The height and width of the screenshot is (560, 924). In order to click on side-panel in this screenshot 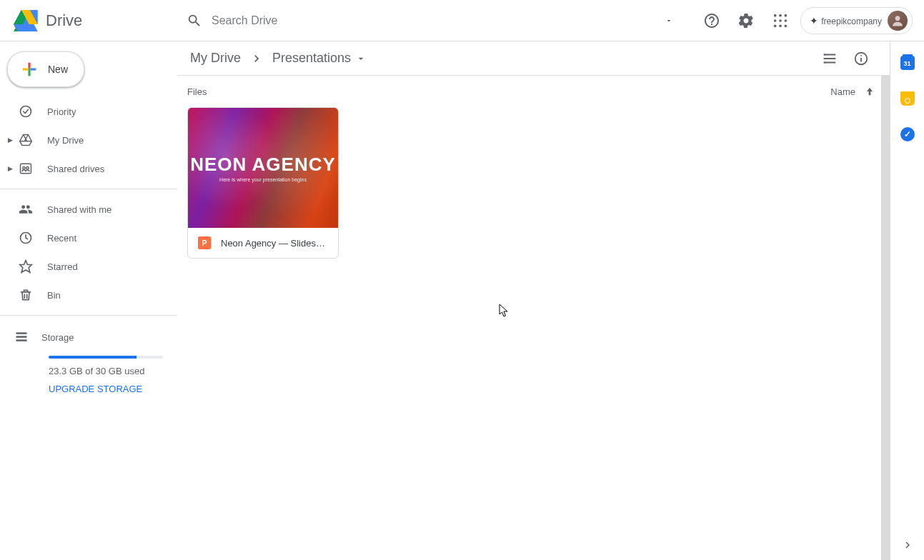, I will do `click(907, 301)`.